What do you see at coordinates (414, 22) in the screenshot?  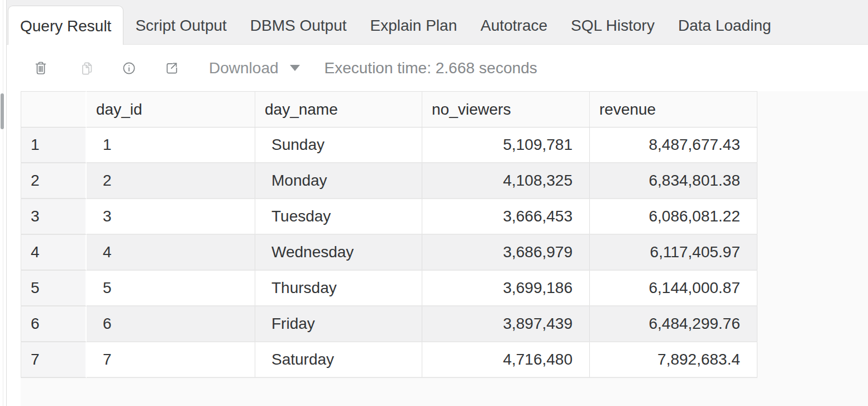 I see `tab-explain-plan: Explain Plan` at bounding box center [414, 22].